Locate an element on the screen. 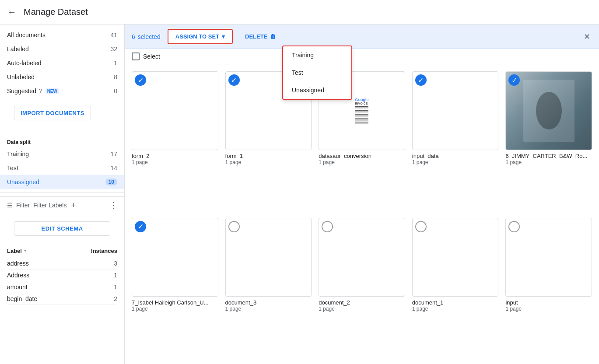 This screenshot has width=599, height=364. app-header: ← Manage Dataset is located at coordinates (299, 12).